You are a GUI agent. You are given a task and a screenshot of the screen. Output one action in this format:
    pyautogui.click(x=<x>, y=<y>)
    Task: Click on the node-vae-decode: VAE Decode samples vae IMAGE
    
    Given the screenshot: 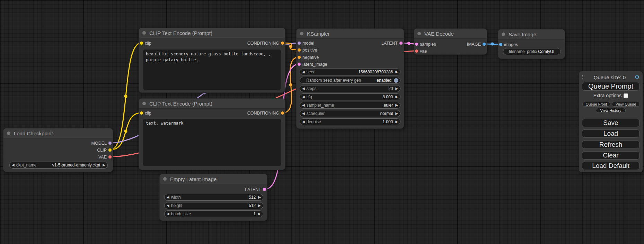 What is the action you would take?
    pyautogui.click(x=450, y=42)
    